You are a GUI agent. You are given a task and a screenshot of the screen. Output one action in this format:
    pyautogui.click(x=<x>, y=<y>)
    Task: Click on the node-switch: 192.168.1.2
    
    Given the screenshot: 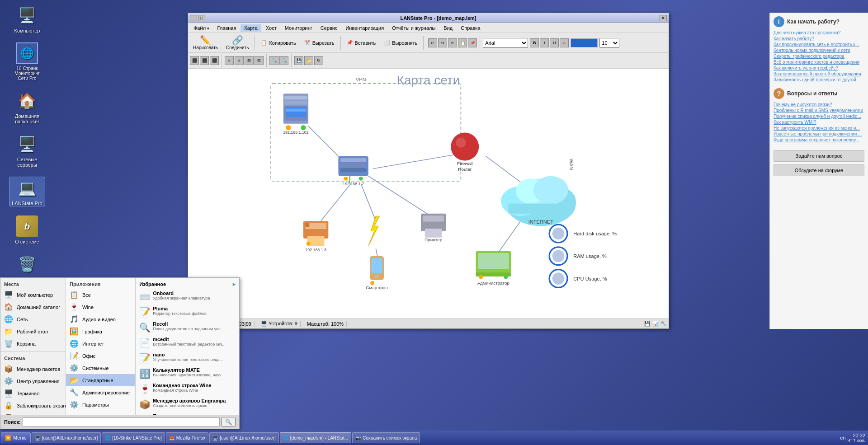 What is the action you would take?
    pyautogui.click(x=353, y=171)
    